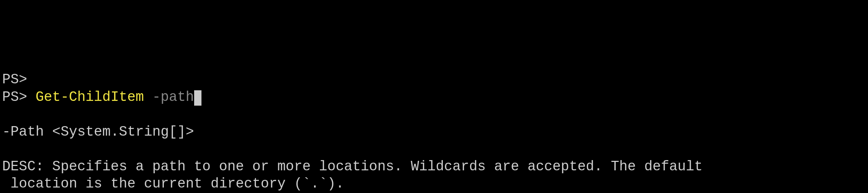 The height and width of the screenshot is (193, 868). I want to click on prompt-line-1: PS>, so click(434, 80).